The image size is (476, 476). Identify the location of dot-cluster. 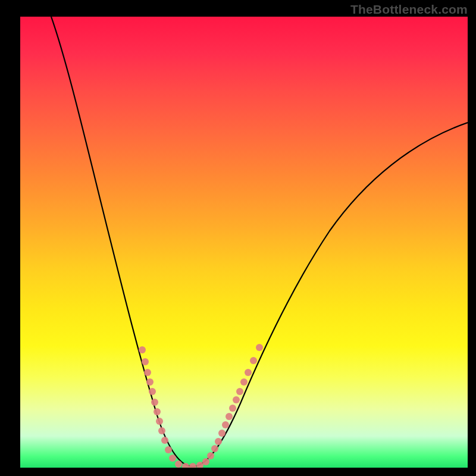
(201, 406).